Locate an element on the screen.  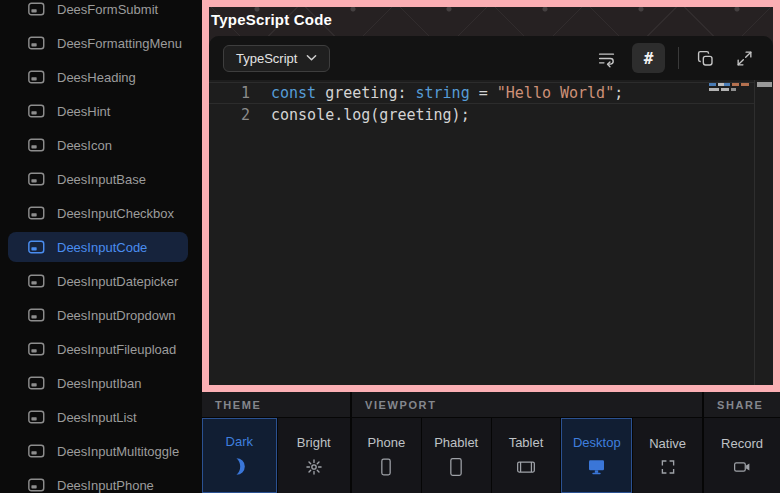
tablet-icon is located at coordinates (526, 467).